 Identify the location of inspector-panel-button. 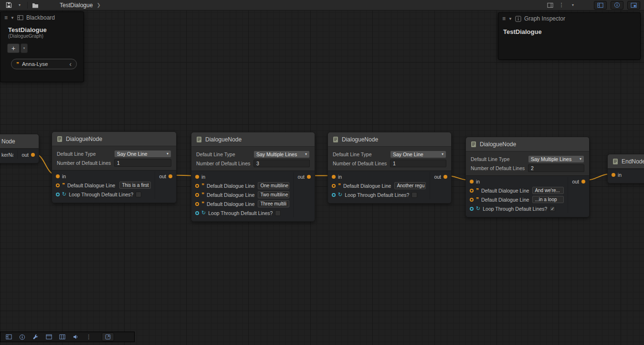
(22, 337).